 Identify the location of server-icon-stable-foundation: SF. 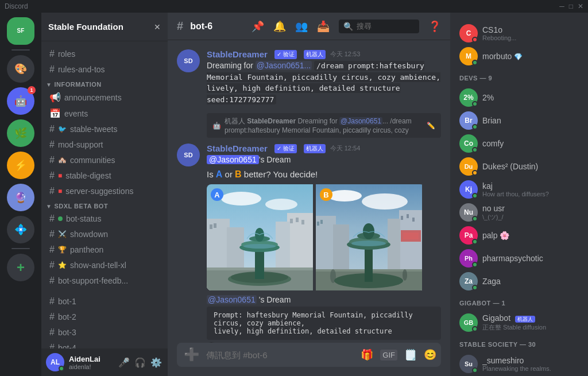
(21, 31).